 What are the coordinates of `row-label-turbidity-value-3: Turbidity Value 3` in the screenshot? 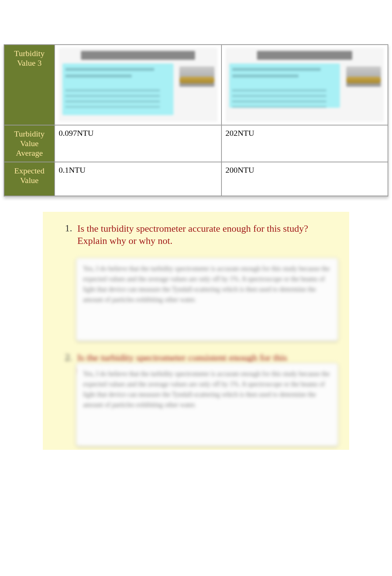 It's located at (30, 85).